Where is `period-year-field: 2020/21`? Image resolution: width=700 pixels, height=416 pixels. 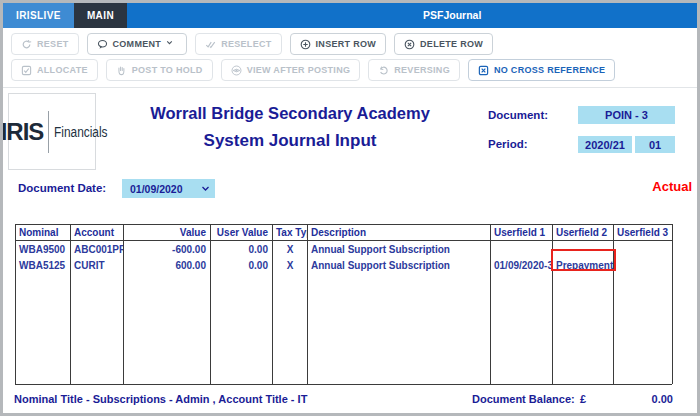 period-year-field: 2020/21 is located at coordinates (605, 144).